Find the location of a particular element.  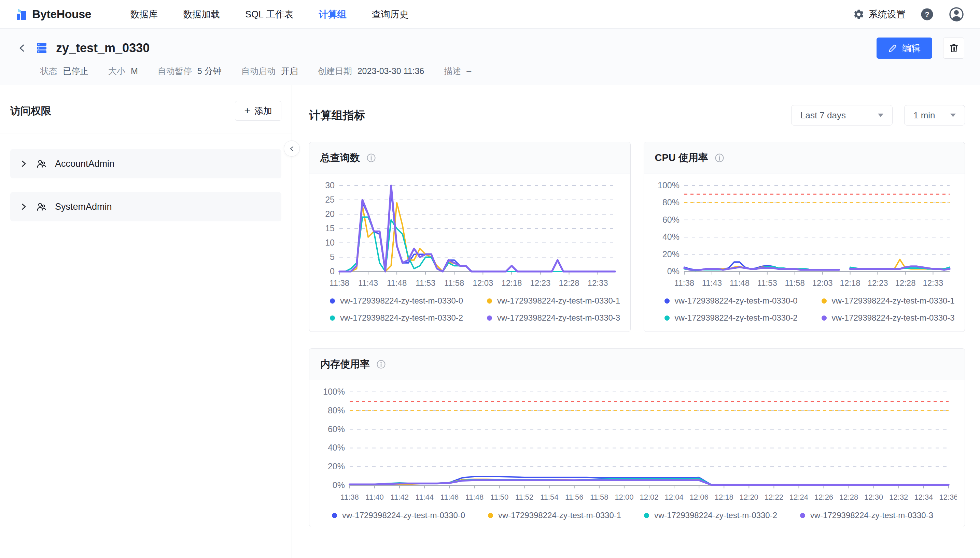

svg-text: 20% is located at coordinates (670, 254).